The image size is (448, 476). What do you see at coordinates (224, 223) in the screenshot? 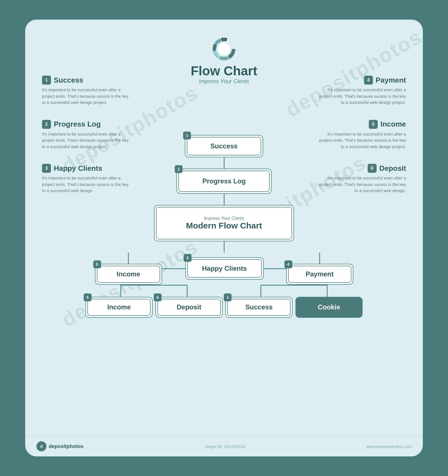
I see `flowbox-center: Impress Your Cients Modern Flow Chart` at bounding box center [224, 223].